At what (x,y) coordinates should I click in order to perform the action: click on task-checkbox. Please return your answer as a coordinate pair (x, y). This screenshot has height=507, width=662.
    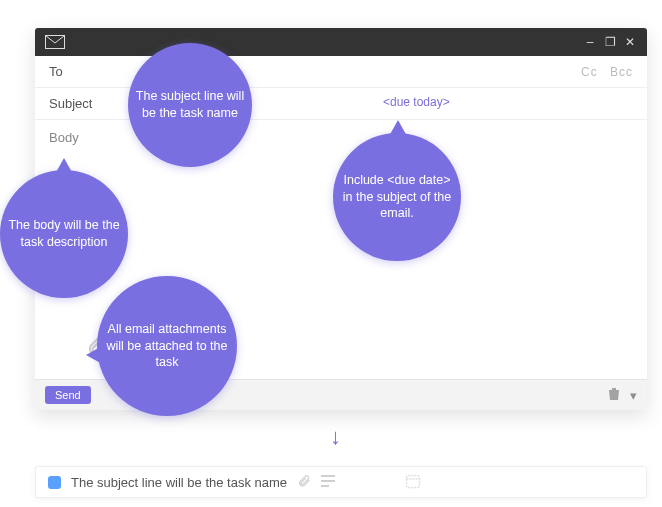
    Looking at the image, I should click on (54, 482).